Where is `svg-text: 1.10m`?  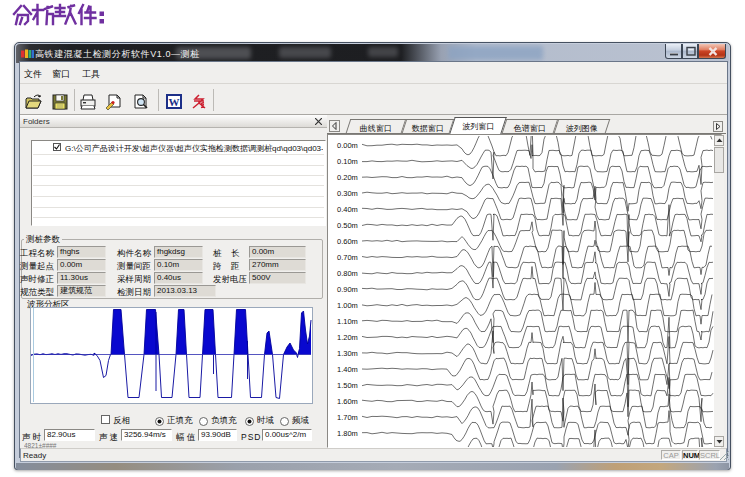
svg-text: 1.10m is located at coordinates (348, 322).